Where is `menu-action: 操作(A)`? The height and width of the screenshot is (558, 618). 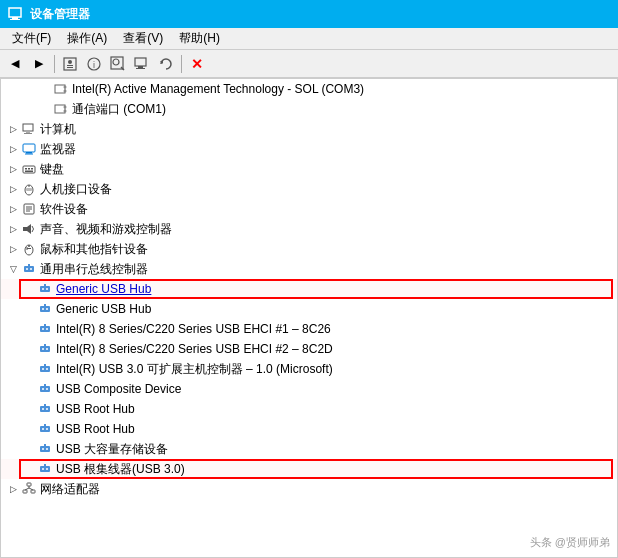 menu-action: 操作(A) is located at coordinates (87, 38).